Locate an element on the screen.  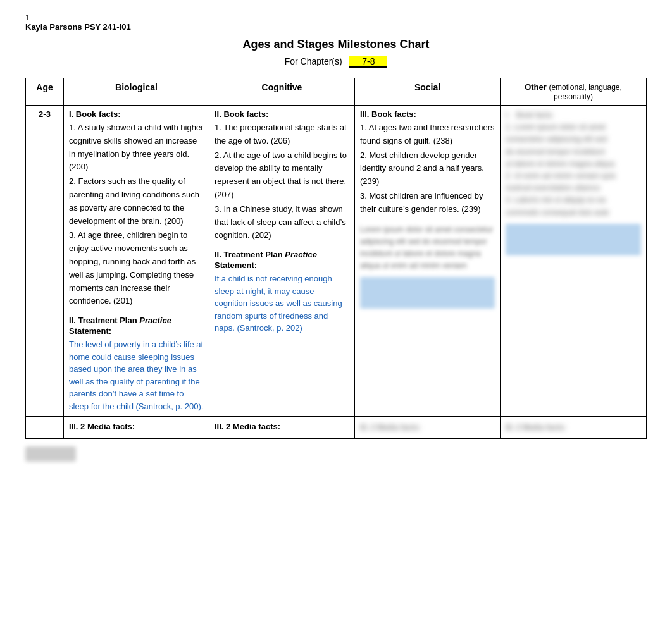
other-subtext: (emotional, language, personality) is located at coordinates (585, 92).